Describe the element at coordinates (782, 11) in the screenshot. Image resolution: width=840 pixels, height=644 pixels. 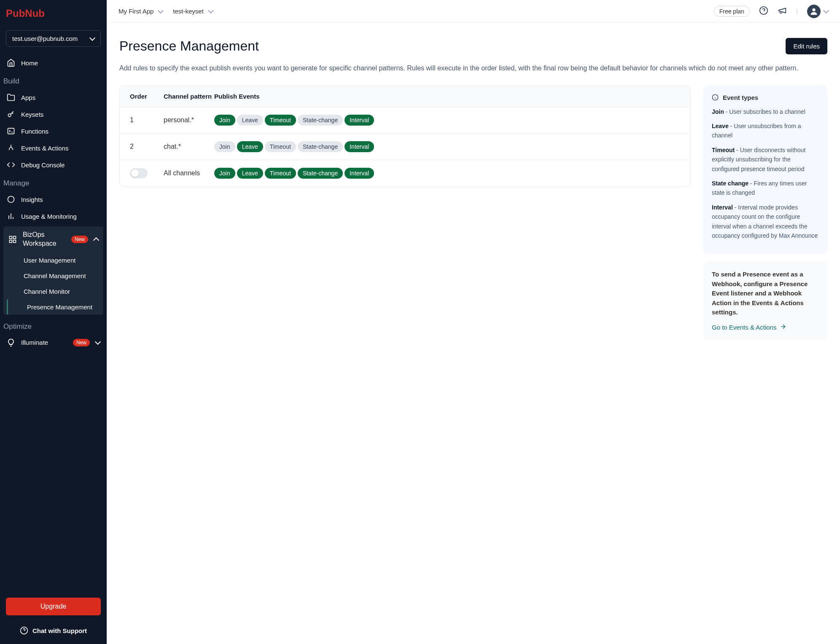
I see `announce-icon` at that location.